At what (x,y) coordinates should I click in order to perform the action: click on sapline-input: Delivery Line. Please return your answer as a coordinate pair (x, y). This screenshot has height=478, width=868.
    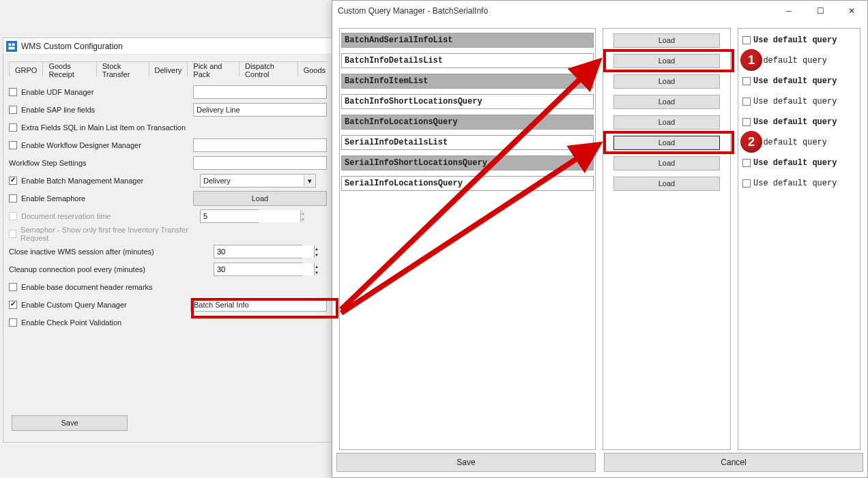
    Looking at the image, I should click on (260, 110).